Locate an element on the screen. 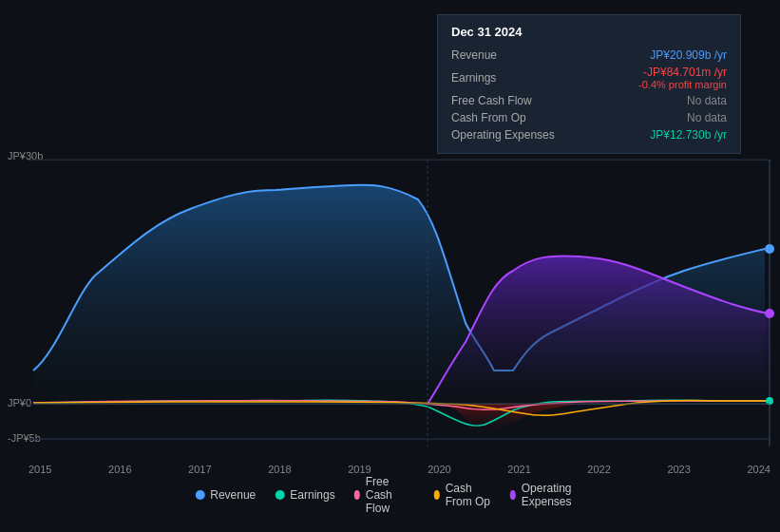 Image resolution: width=780 pixels, height=532 pixels. tooltip-label-cashop: Cash From Op is located at coordinates (508, 118).